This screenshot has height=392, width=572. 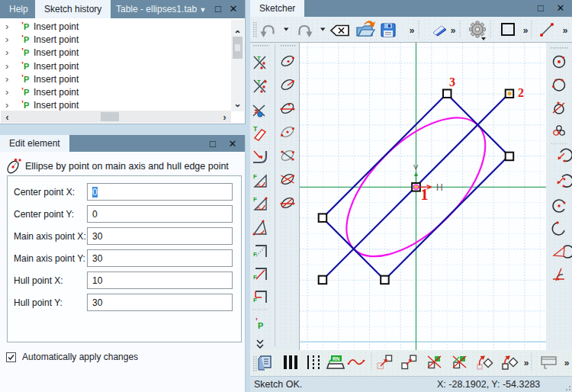 I want to click on svg-text: V, so click(x=416, y=166).